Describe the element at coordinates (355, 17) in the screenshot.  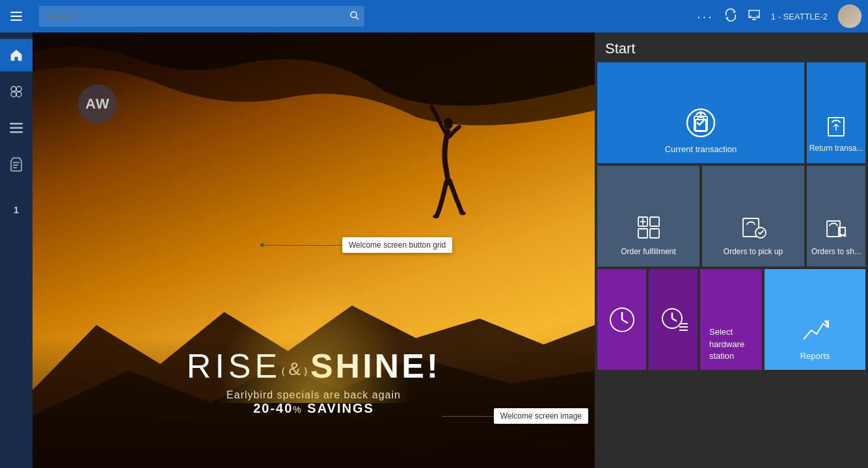
I see `search-icon` at that location.